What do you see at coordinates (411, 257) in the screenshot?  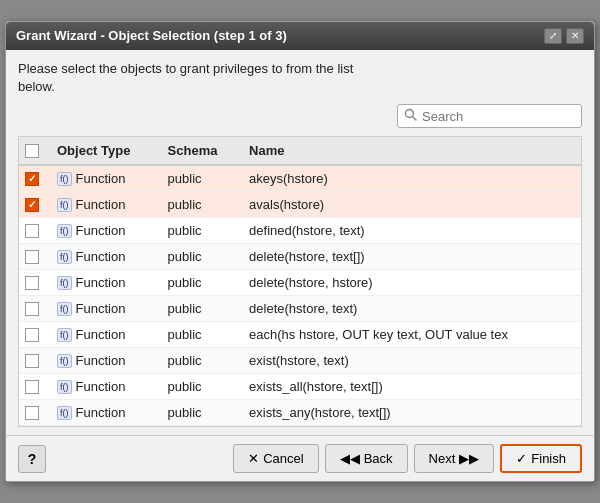 I see `cell-name: delete(hstore, text[])` at bounding box center [411, 257].